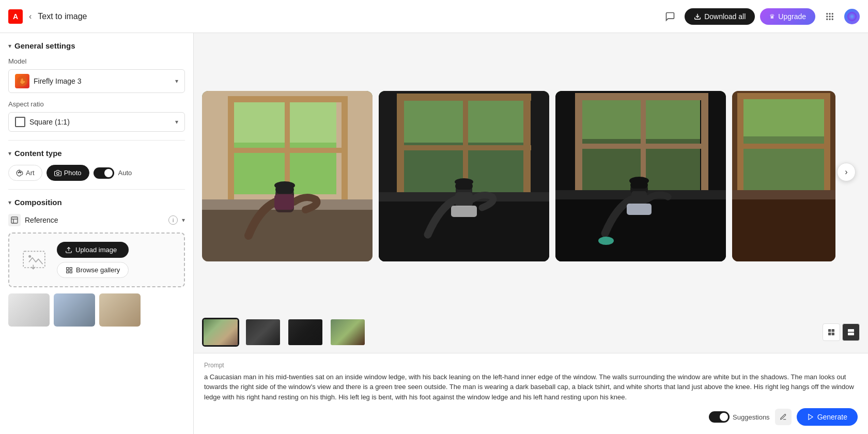 The image size is (868, 434). What do you see at coordinates (851, 332) in the screenshot?
I see `list-view-button` at bounding box center [851, 332].